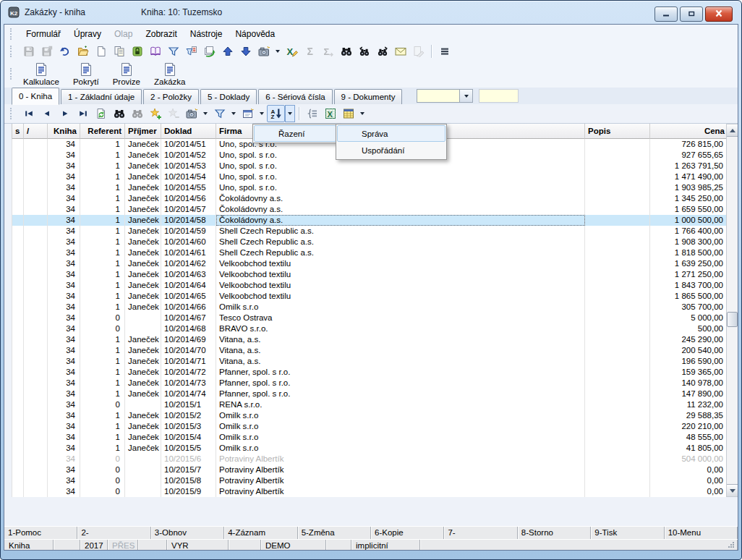  What do you see at coordinates (101, 97) in the screenshot?
I see `tab-1-základní-údaje: 1 - Základní údaje` at bounding box center [101, 97].